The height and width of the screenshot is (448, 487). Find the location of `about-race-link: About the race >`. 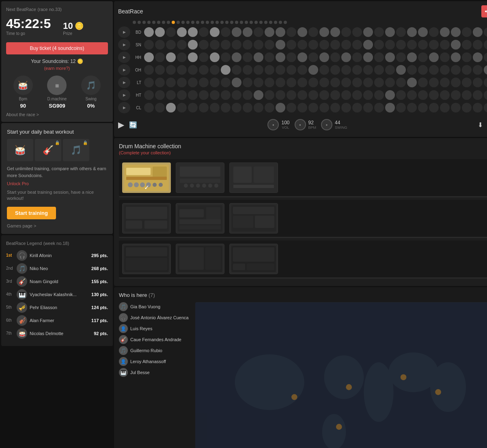

about-race-link: About the race > is located at coordinates (57, 115).